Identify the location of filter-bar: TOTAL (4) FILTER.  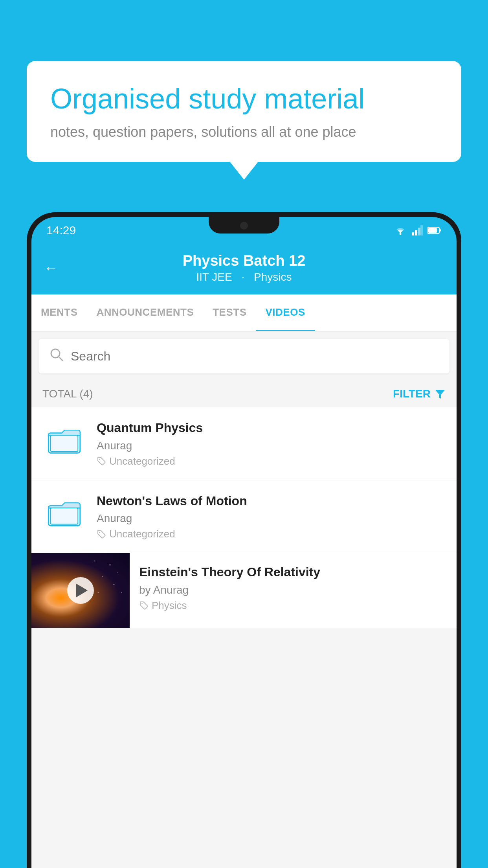
(244, 394).